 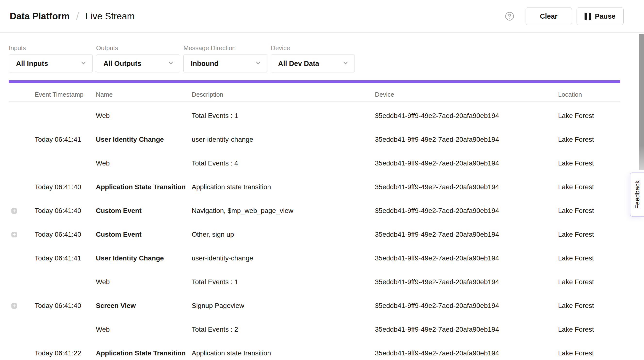 I want to click on breadcrumb: Data Platform / Live Stream, so click(x=72, y=16).